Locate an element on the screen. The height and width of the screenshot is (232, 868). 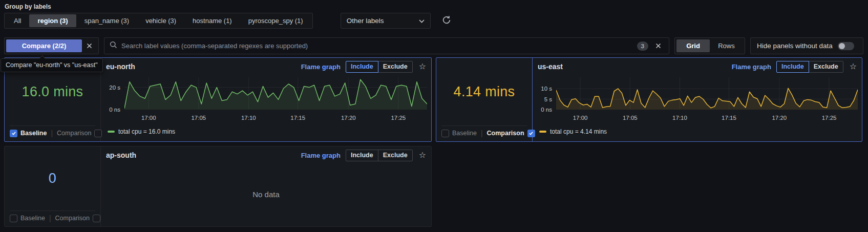
y-axis-label: 10 s is located at coordinates (542, 89).